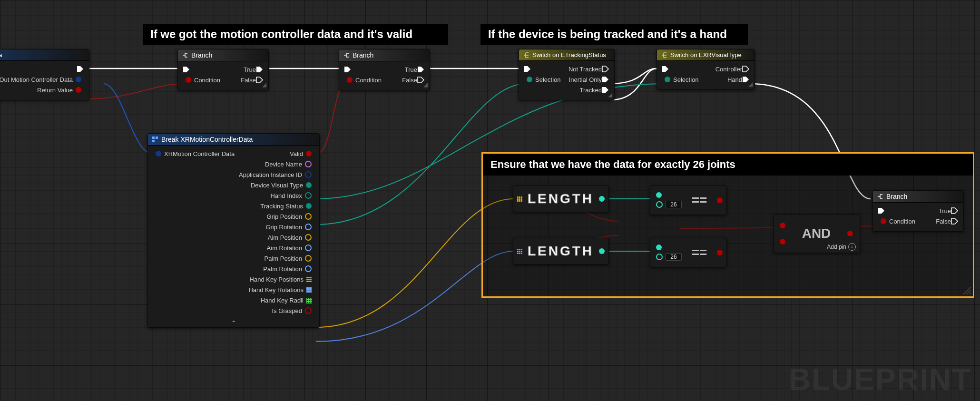 The width and height of the screenshot is (980, 401). I want to click on node-length-1: LENGTH, so click(561, 199).